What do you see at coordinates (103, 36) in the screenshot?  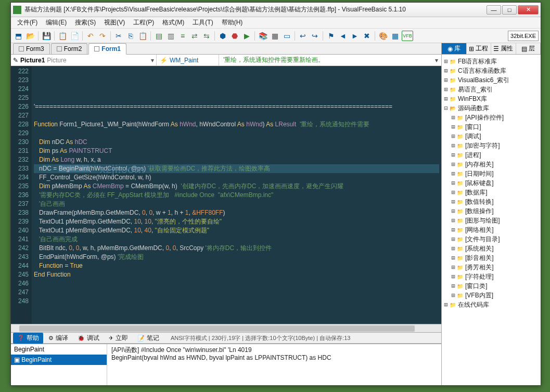 I see `redo-button: ↷` at bounding box center [103, 36].